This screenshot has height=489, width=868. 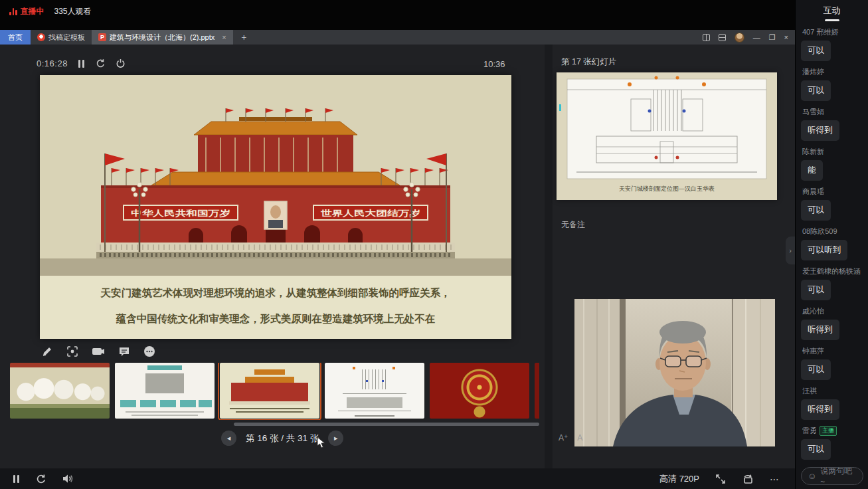 I want to click on next-slide-preview: 天安门城楼剖面定位图—汉白玉华表, so click(x=667, y=136).